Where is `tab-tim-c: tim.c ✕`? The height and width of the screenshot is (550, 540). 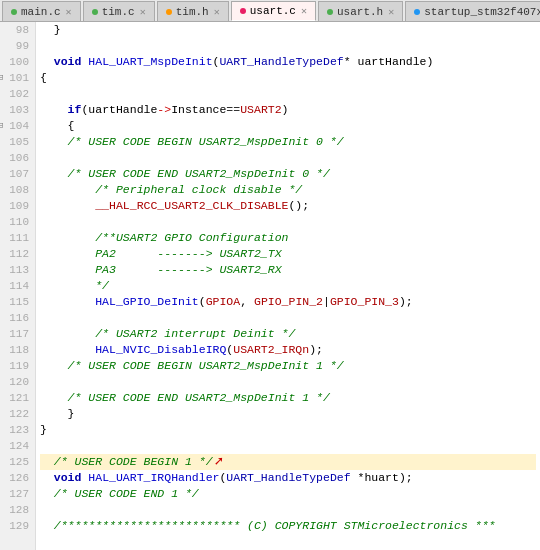
tab-tim-c: tim.c ✕ is located at coordinates (119, 11).